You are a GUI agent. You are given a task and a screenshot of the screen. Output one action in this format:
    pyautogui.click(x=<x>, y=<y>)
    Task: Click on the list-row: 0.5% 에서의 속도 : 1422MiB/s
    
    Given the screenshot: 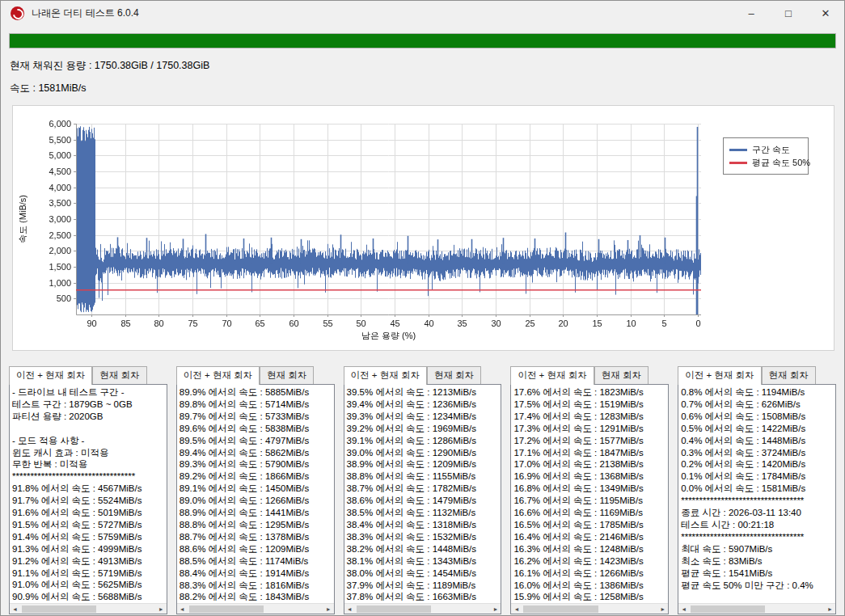 What is the action you would take?
    pyautogui.click(x=758, y=428)
    